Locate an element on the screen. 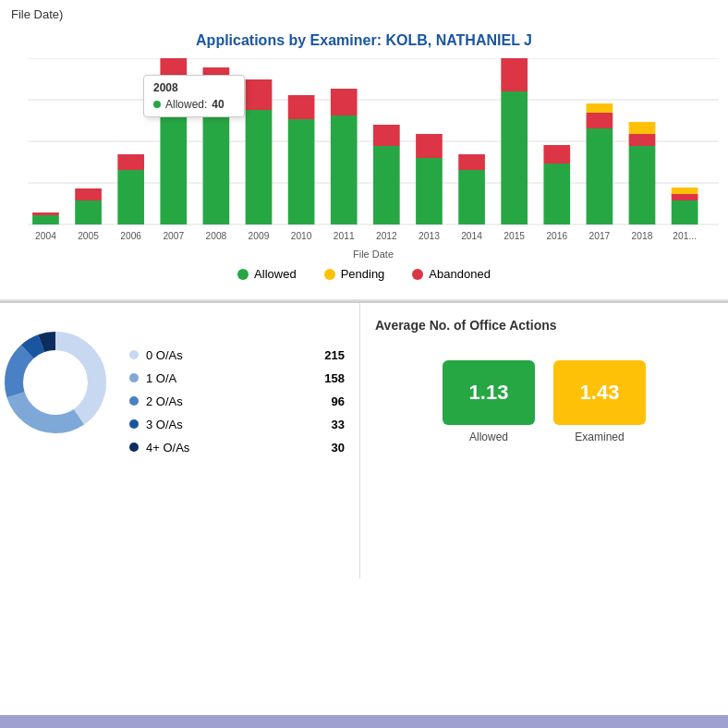 This screenshot has height=728, width=728. tooltip-label: Allowed: is located at coordinates (187, 104).